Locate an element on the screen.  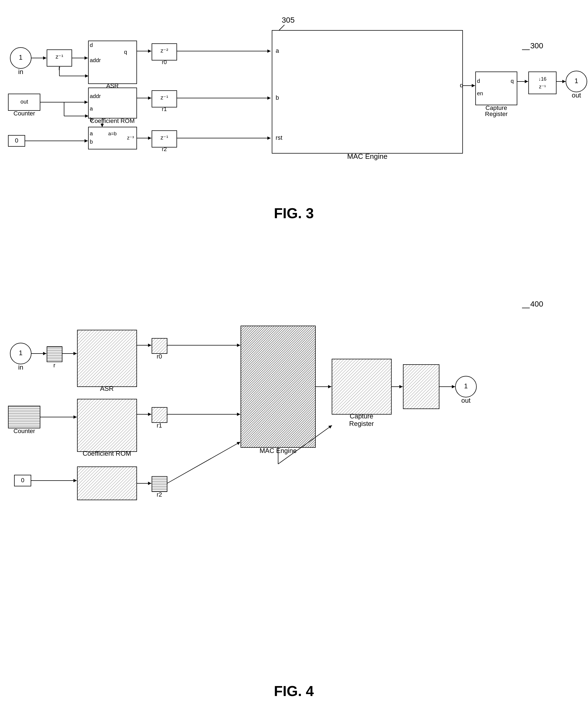
fig4-r2-label: r2 is located at coordinates (159, 494).